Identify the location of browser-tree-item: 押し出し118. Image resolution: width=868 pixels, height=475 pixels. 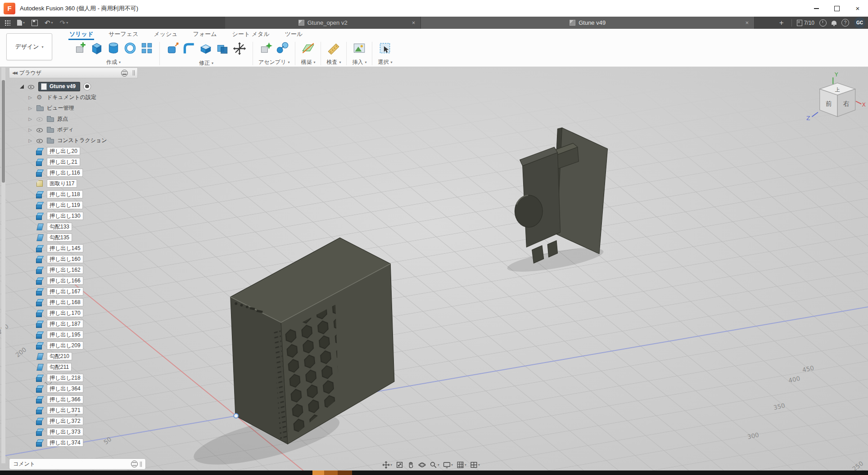
(73, 194).